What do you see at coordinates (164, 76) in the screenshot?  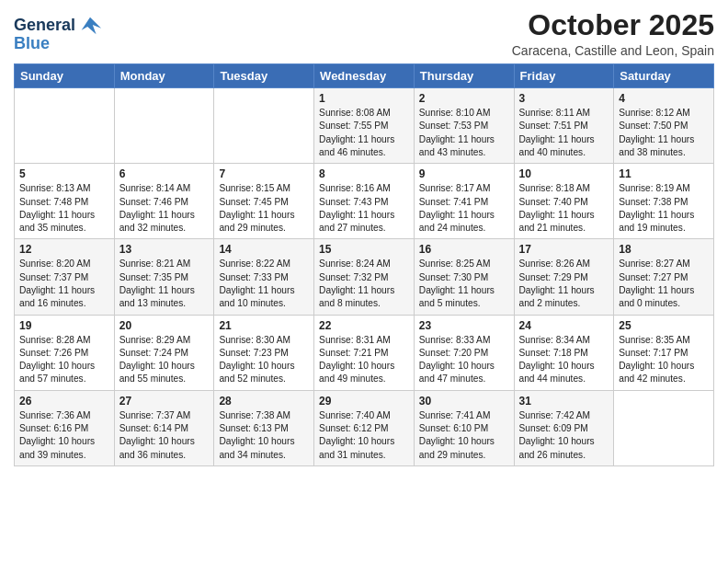 I see `col-monday: Monday` at bounding box center [164, 76].